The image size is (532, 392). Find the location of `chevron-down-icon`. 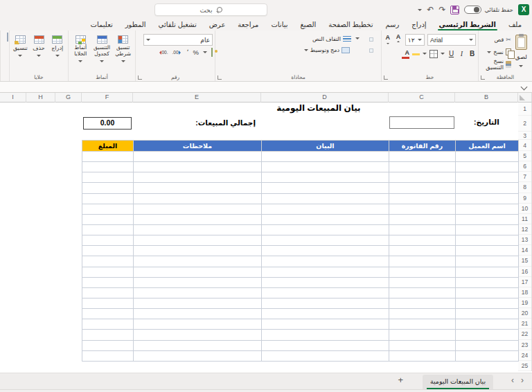

chevron-down-icon is located at coordinates (524, 87).